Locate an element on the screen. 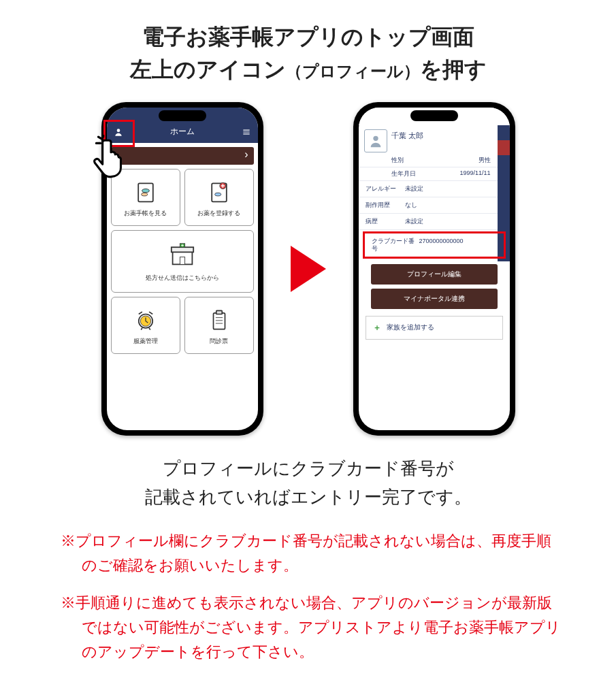 The width and height of the screenshot is (616, 697). card-questionnaire: 問診票 is located at coordinates (219, 325).